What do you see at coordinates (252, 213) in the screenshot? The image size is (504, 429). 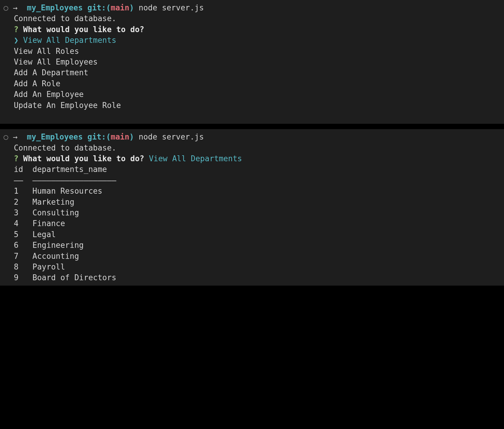 I see `table-row: 3 Consulting` at bounding box center [252, 213].